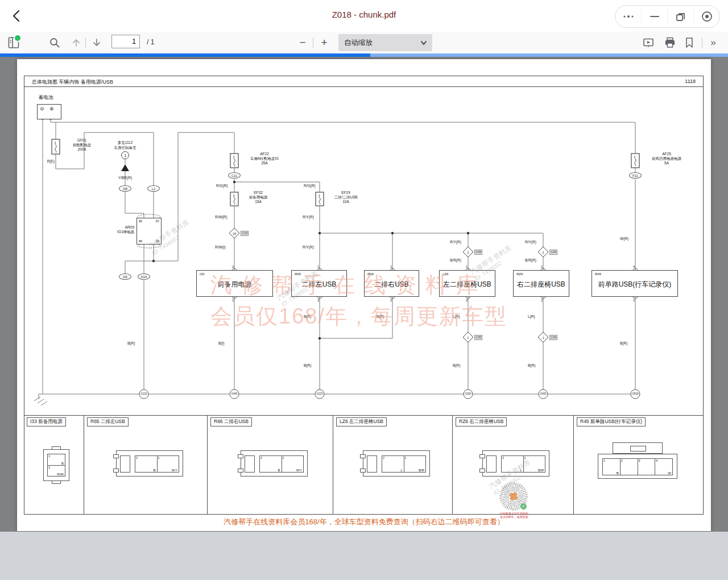 The height and width of the screenshot is (580, 728). Describe the element at coordinates (46, 97) in the screenshot. I see `battery-label: 蓄电池` at that location.